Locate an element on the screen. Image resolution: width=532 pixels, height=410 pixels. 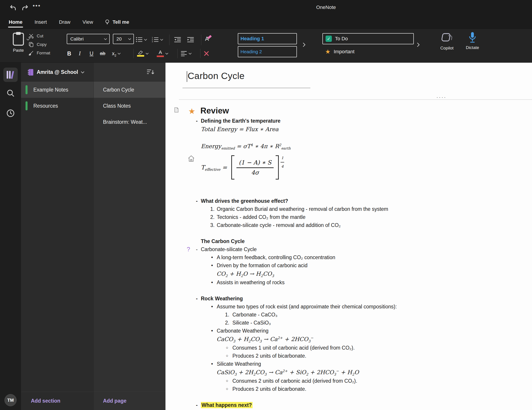
font-name-select: Calibri is located at coordinates (88, 39).